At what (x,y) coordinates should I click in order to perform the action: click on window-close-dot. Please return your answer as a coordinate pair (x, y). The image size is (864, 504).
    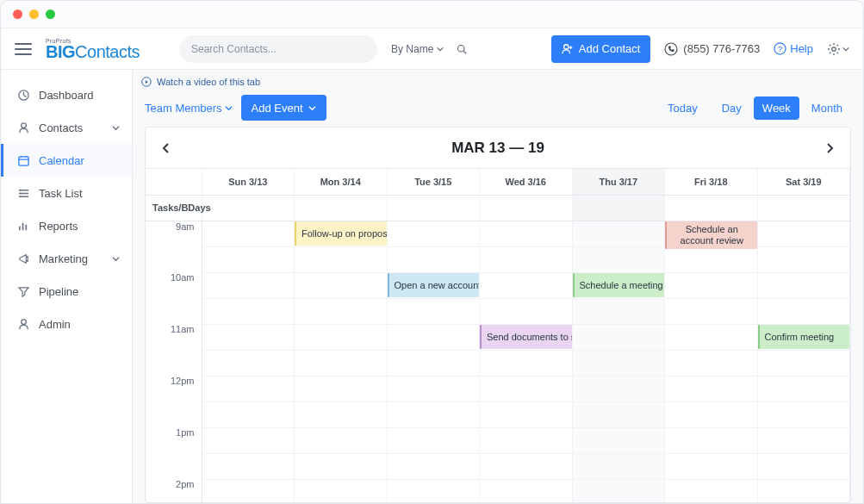
    Looking at the image, I should click on (17, 14).